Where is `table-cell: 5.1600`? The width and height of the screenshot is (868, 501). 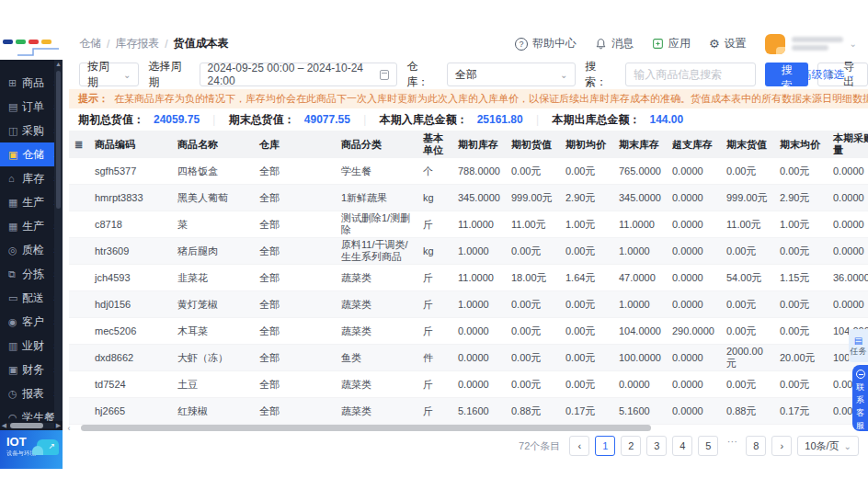 table-cell: 5.1600 is located at coordinates (638, 411).